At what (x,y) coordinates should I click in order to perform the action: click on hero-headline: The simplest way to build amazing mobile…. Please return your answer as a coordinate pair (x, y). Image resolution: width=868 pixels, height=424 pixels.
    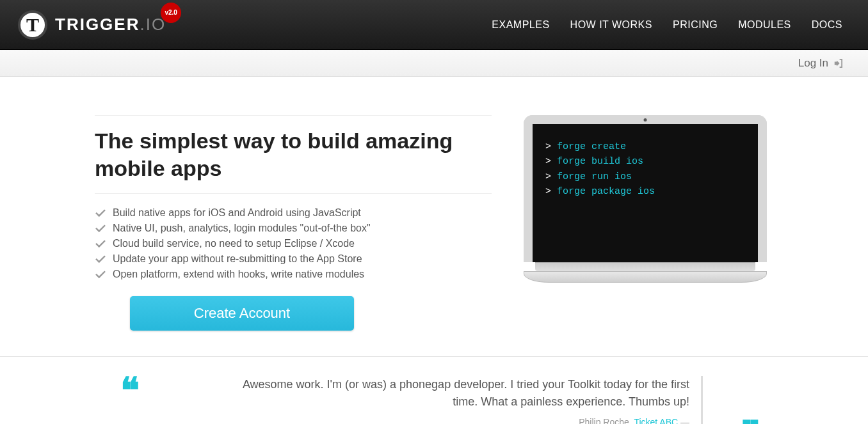
    Looking at the image, I should click on (293, 155).